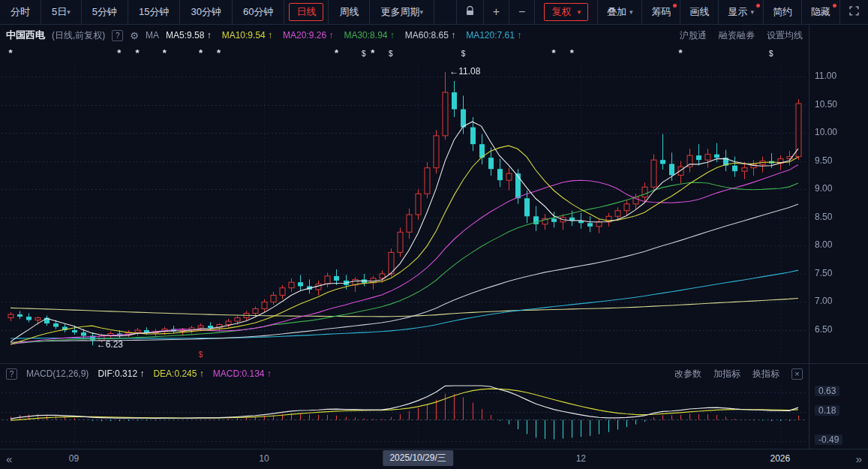  Describe the element at coordinates (110, 344) in the screenshot. I see `price-low-annotation: ←6.23` at that location.